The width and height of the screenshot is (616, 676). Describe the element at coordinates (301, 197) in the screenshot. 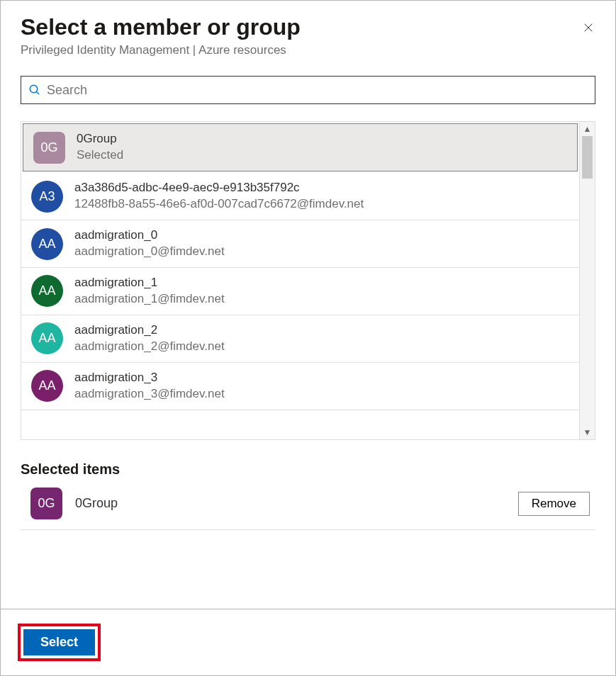

I see `member-row: A3a3a386d5-adbc-4ee9-aec9-e913b35f792c12…` at that location.